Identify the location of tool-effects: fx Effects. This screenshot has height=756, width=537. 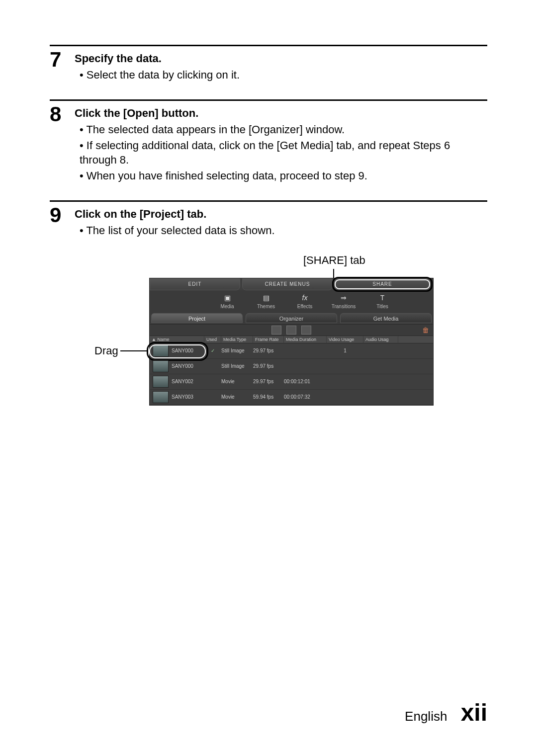
(305, 301).